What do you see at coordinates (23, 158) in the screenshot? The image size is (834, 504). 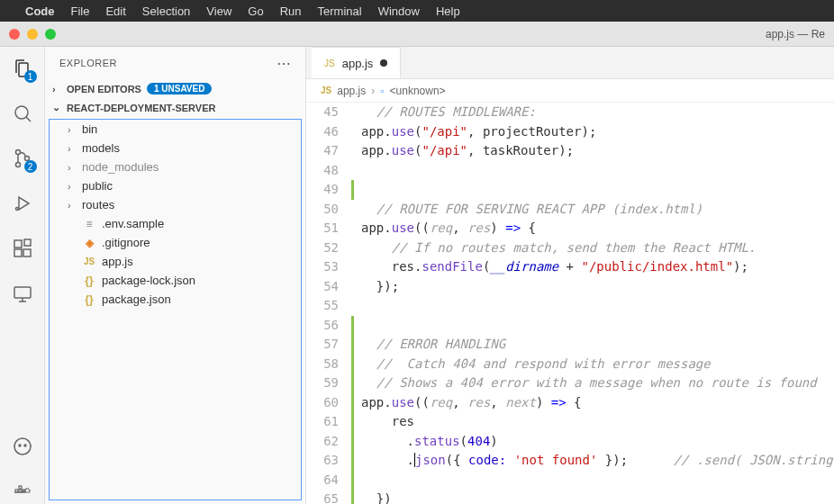 I see `activity-scm-icon: 2` at bounding box center [23, 158].